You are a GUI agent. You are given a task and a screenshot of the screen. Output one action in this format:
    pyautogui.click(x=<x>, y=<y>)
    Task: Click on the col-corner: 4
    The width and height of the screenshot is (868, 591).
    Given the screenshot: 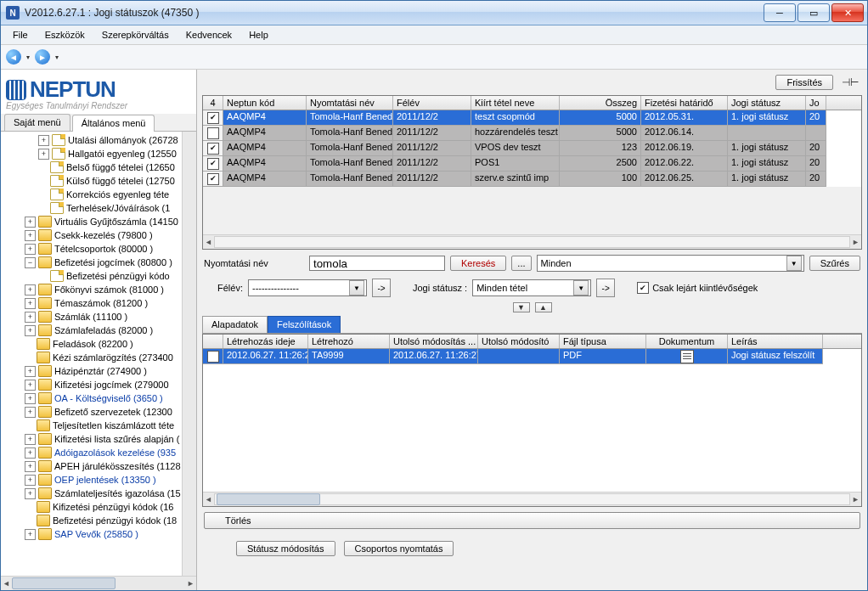 What is the action you would take?
    pyautogui.click(x=213, y=103)
    